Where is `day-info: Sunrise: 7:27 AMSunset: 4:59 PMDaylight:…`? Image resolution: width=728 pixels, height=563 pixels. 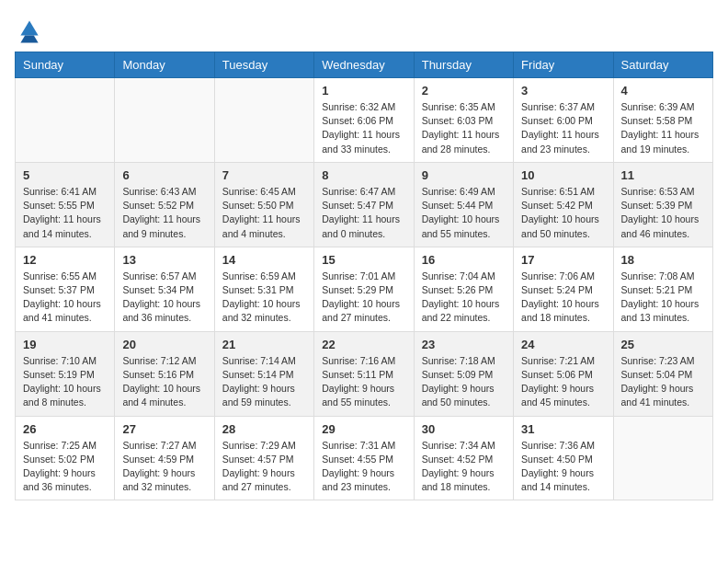 day-info: Sunrise: 7:27 AMSunset: 4:59 PMDaylight:… is located at coordinates (164, 467).